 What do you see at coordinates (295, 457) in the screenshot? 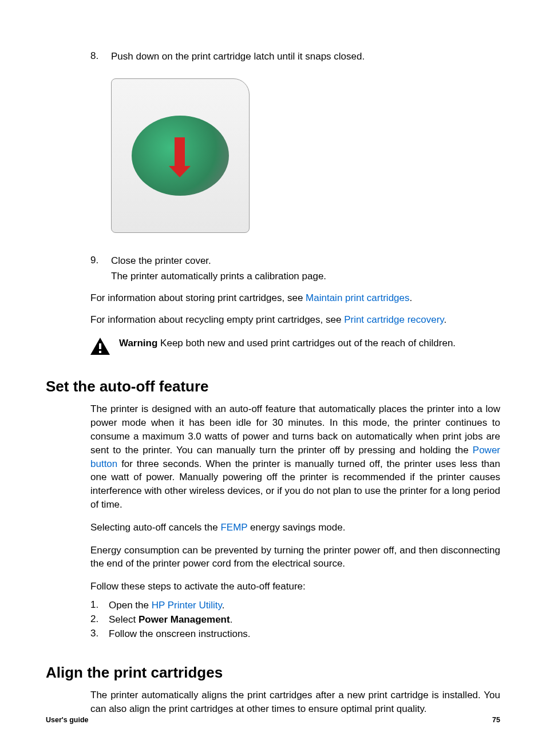
I see `autooff-p1: The printer is designed with an auto-off…` at bounding box center [295, 457].